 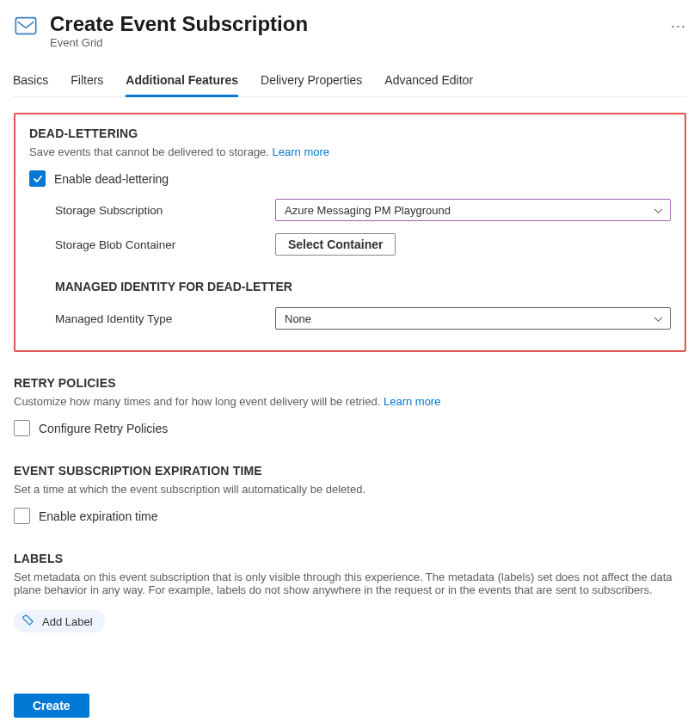 What do you see at coordinates (59, 621) in the screenshot?
I see `add-label-button: Add Label` at bounding box center [59, 621].